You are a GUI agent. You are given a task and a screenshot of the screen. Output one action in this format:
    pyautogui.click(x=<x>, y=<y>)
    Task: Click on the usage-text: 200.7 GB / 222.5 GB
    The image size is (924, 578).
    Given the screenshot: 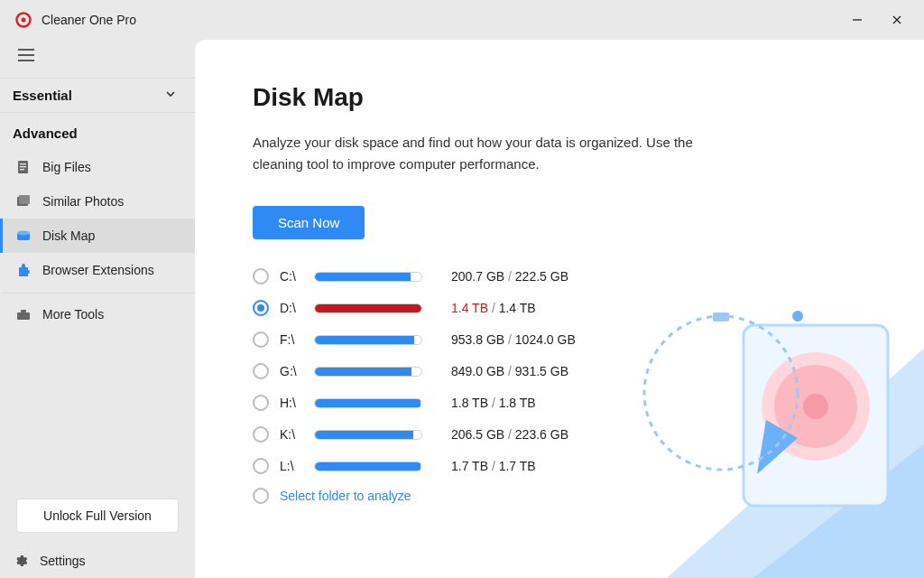 What is the action you would take?
    pyautogui.click(x=510, y=276)
    